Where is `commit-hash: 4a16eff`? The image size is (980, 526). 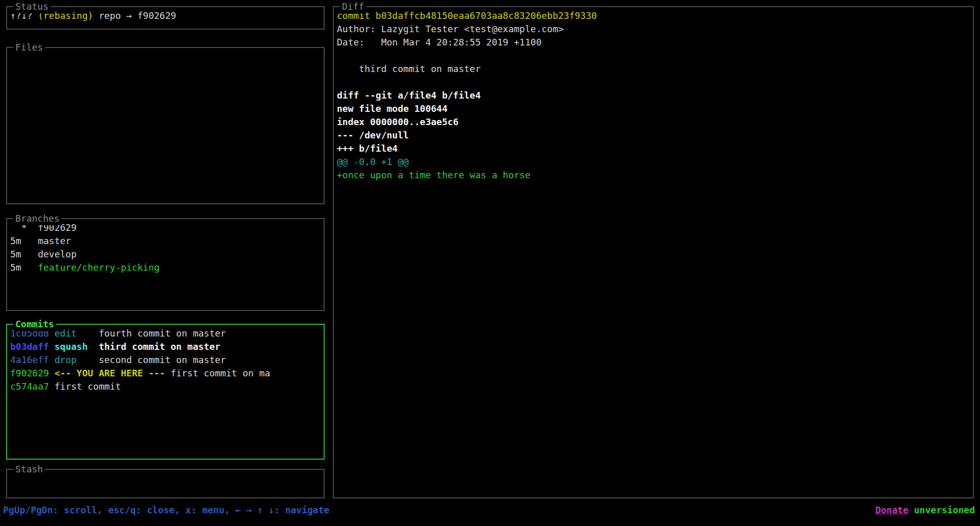 commit-hash: 4a16eff is located at coordinates (33, 360).